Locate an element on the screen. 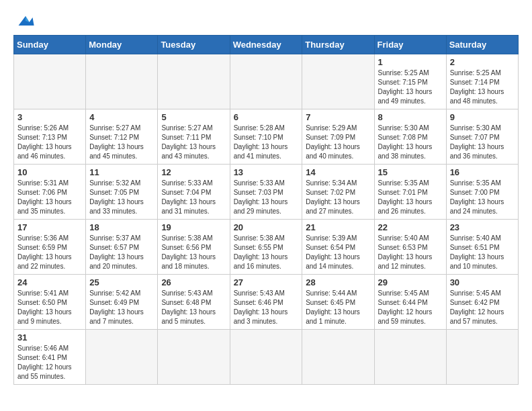  day-info: Sunrise: 5:36 AM Sunset: 6:59 PM Dayligh… is located at coordinates (50, 253).